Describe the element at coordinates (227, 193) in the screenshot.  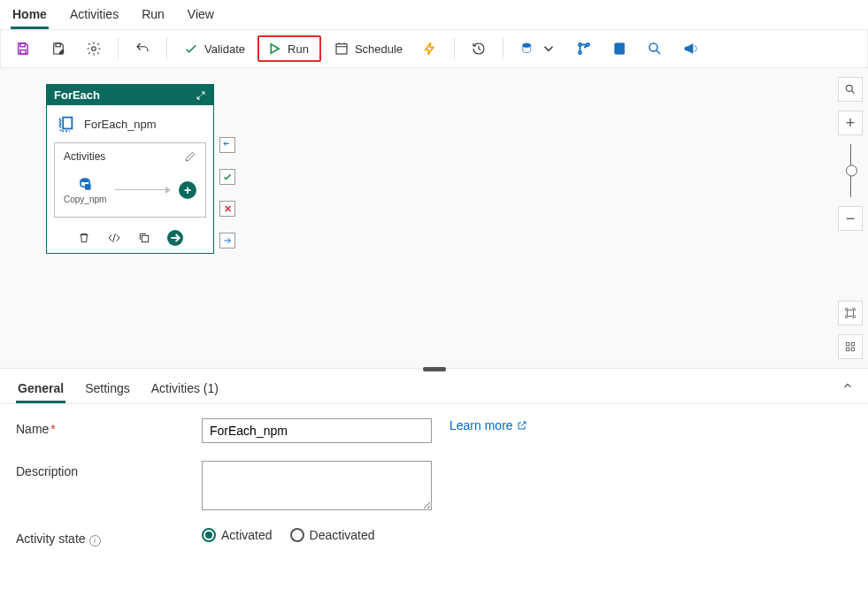
I see `activity-status-badges: ✕` at that location.